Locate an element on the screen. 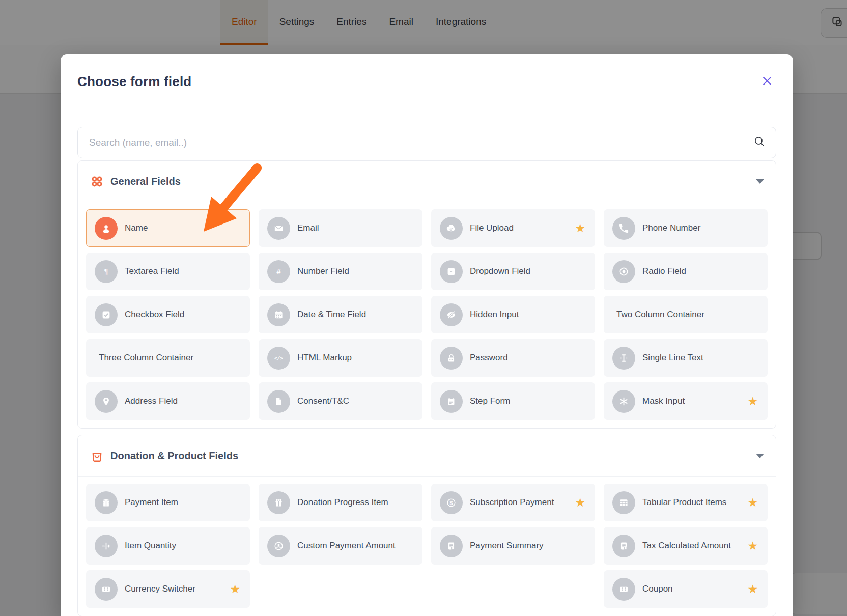  field-card-consent-t-c: Consent/T&C is located at coordinates (341, 401).